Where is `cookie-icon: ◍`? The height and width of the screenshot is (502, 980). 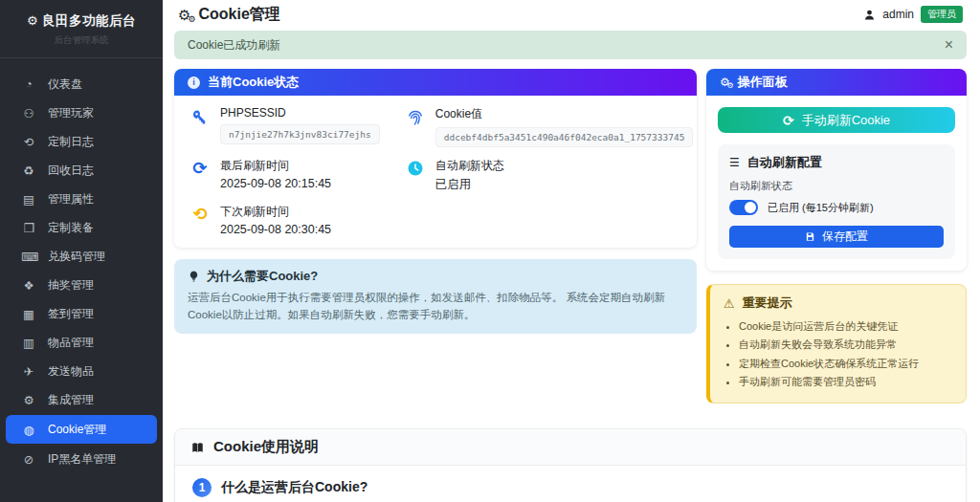
cookie-icon: ◍ is located at coordinates (29, 430).